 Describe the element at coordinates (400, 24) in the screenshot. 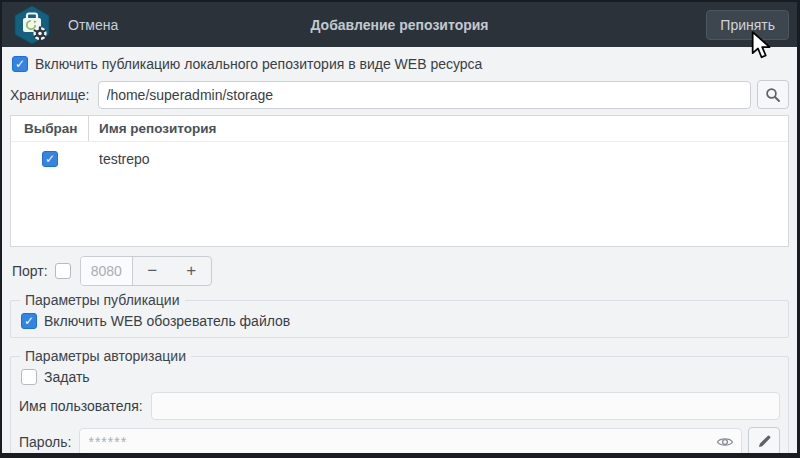

I see `headerbar: Отмена Добавление репозитория Принять` at that location.